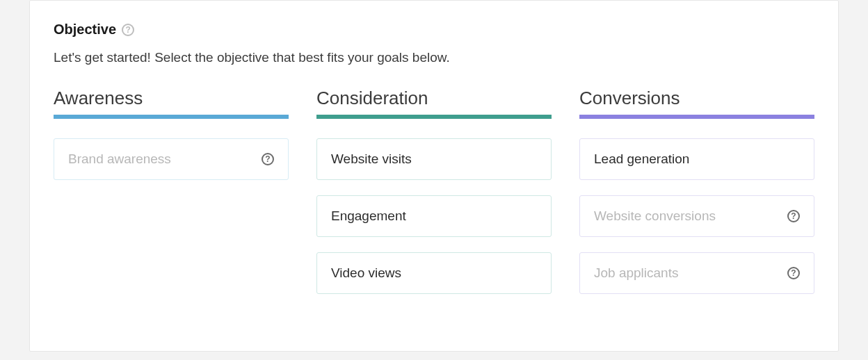  Describe the element at coordinates (697, 159) in the screenshot. I see `option-lead-generation: Lead generation` at that location.